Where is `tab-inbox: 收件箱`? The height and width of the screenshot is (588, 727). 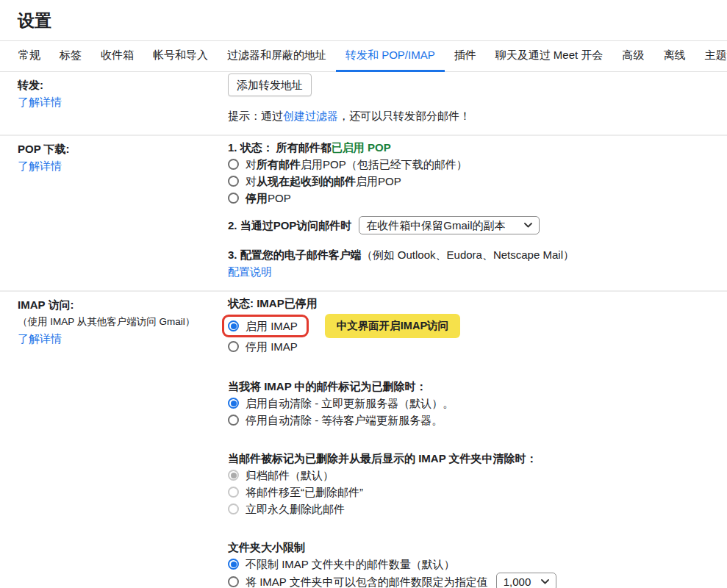 tab-inbox: 收件箱 is located at coordinates (118, 57).